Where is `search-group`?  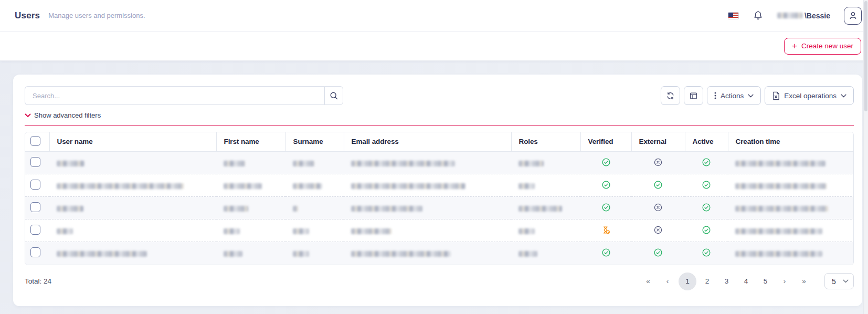 search-group is located at coordinates (184, 96).